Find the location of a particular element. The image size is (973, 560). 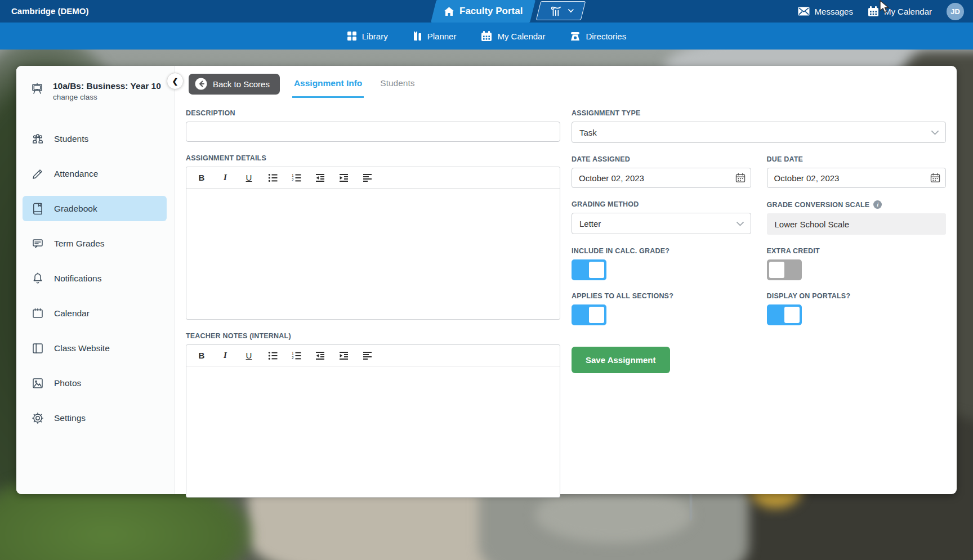

change-class-link: change class is located at coordinates (107, 97).